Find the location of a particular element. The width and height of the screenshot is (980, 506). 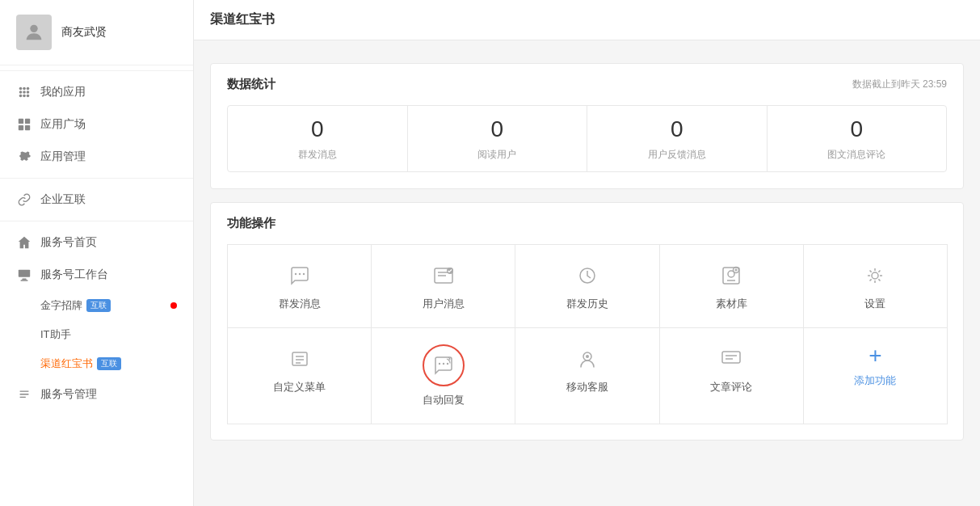

channel-tag: 互联 is located at coordinates (109, 364).